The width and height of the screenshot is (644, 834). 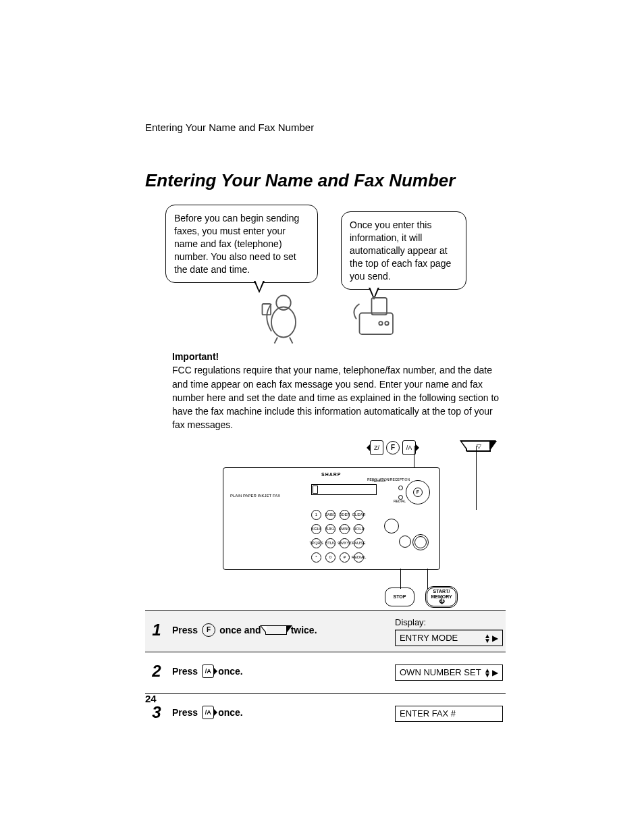 I want to click on control-panel-diagram: Z/ F /A ▽ SHARP PLAIN PAPER INKJET FAX T…, so click(x=325, y=521).